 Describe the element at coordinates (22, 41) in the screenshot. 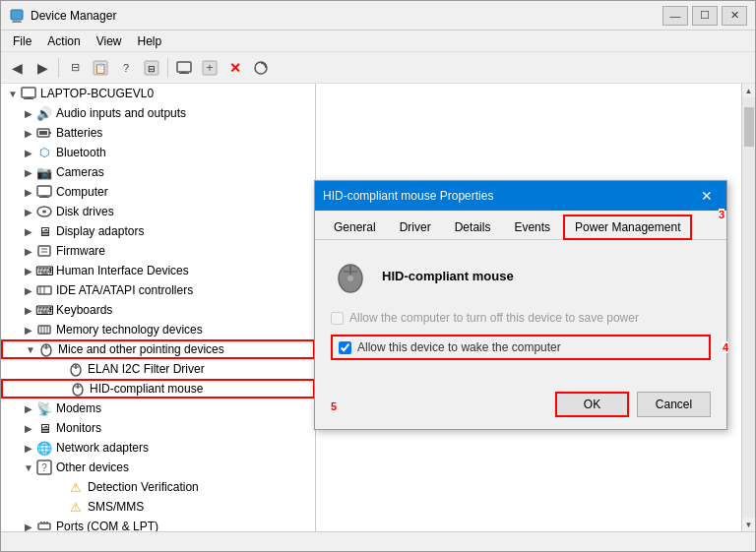

I see `menu-file: File` at that location.